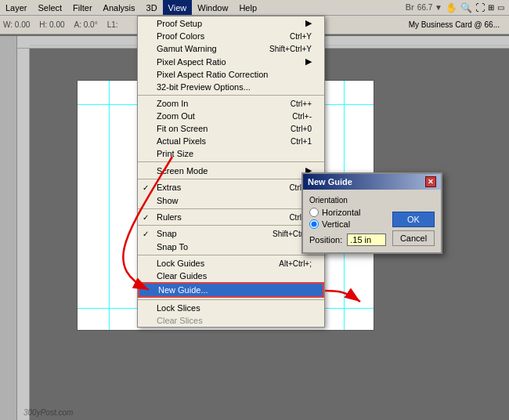 The width and height of the screenshot is (509, 420). What do you see at coordinates (372, 221) in the screenshot?
I see `dialog-body: Orientation Horizontal Vertical Position…` at bounding box center [372, 221].